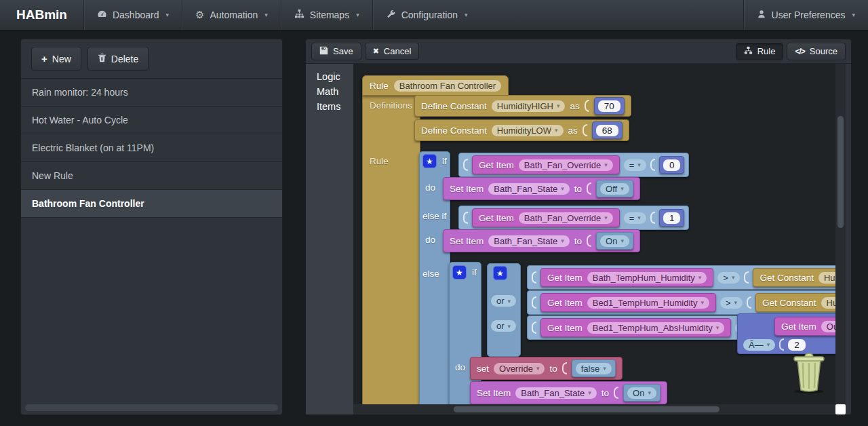 The image size is (868, 426). Describe the element at coordinates (118, 58) in the screenshot. I see `delete-rule-button: Delete` at that location.